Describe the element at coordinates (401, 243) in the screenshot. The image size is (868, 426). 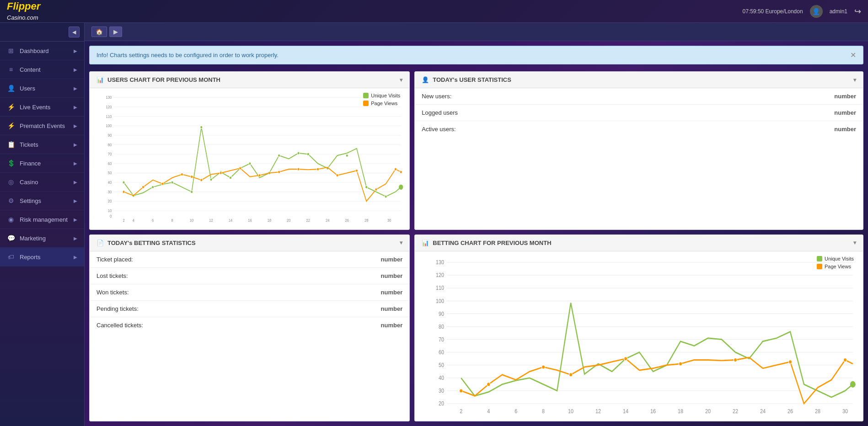
I see `betting-stats-chevron: ▾` at that location.